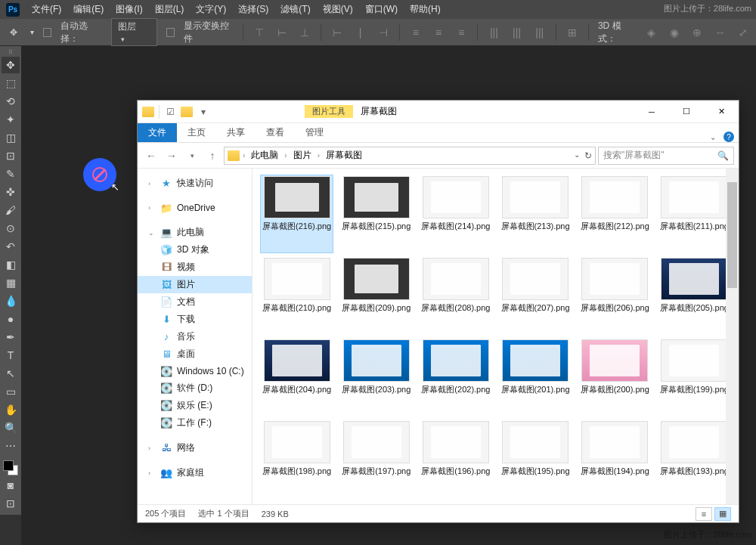 The image size is (756, 545). Describe the element at coordinates (376, 377) in the screenshot. I see `file-item: 屏幕截图(203).png` at that location.